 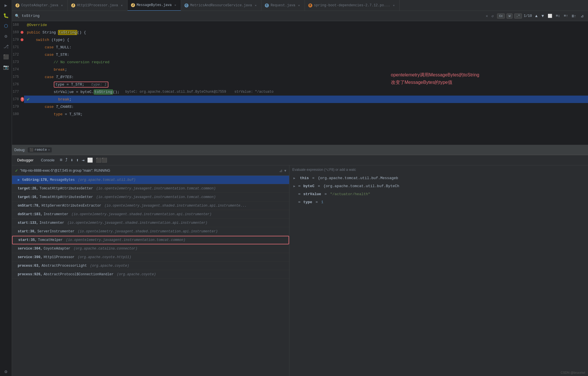 What do you see at coordinates (150, 206) in the screenshot?
I see `frame-item-onstart: onStart:78, HttpServerAttributesExtracto…` at bounding box center [150, 206].